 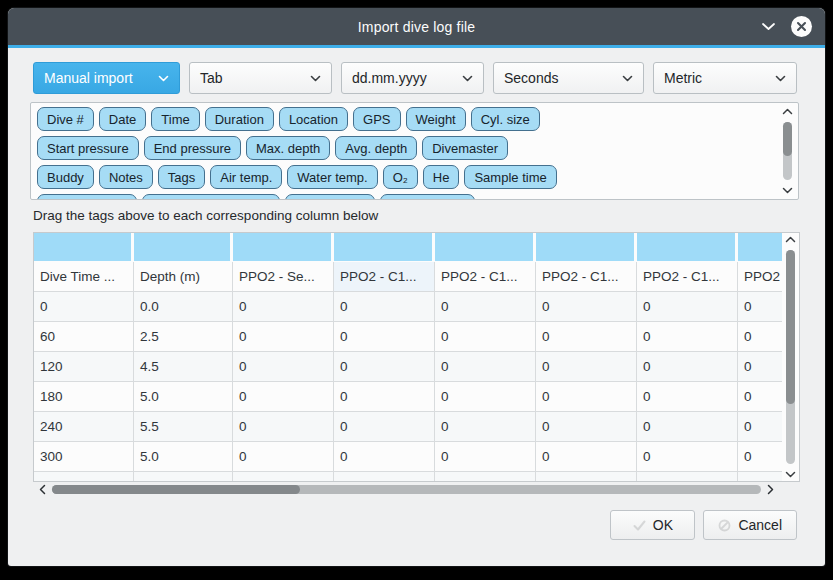 I want to click on field-separator-select: Tab, so click(x=260, y=78).